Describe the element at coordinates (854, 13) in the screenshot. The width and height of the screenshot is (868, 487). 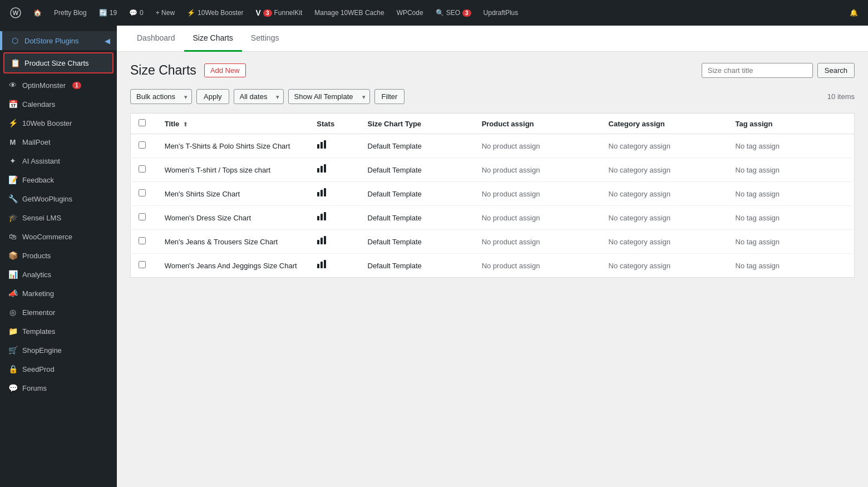
I see `notifications-bell: 🔔` at that location.